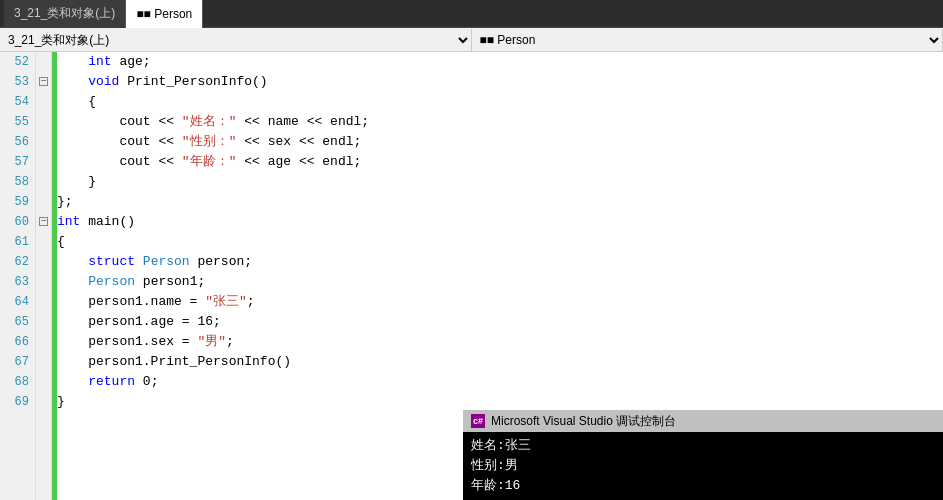  I want to click on token: << name << endl;, so click(302, 122).